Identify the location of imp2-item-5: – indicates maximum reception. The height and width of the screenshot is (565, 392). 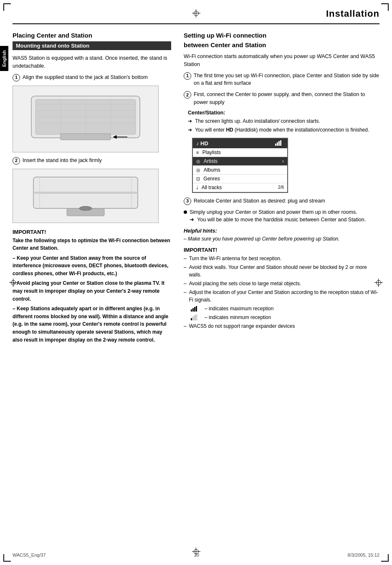
(285, 309).